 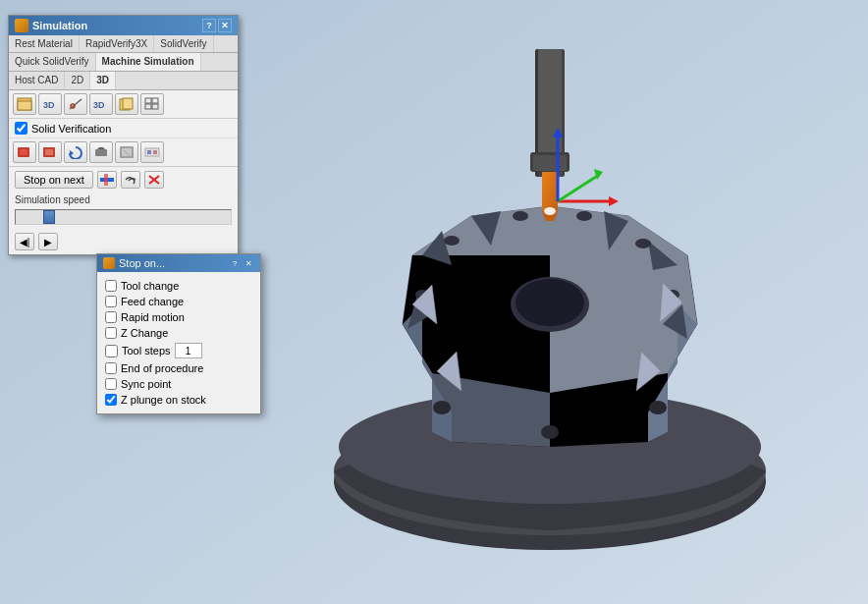 What do you see at coordinates (179, 333) in the screenshot?
I see `option-z-change: Z Change` at bounding box center [179, 333].